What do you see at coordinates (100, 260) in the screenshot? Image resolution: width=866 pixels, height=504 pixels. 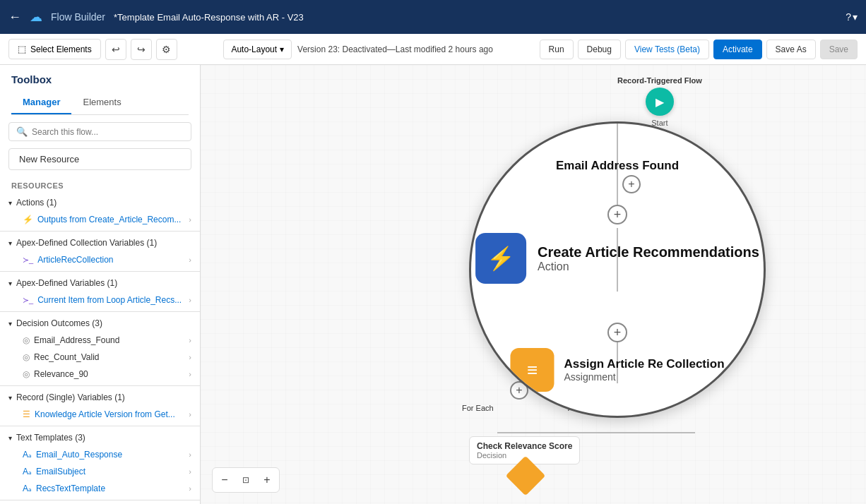 I see `list-item: ≻_ ArticleRecCollection ›` at bounding box center [100, 260].